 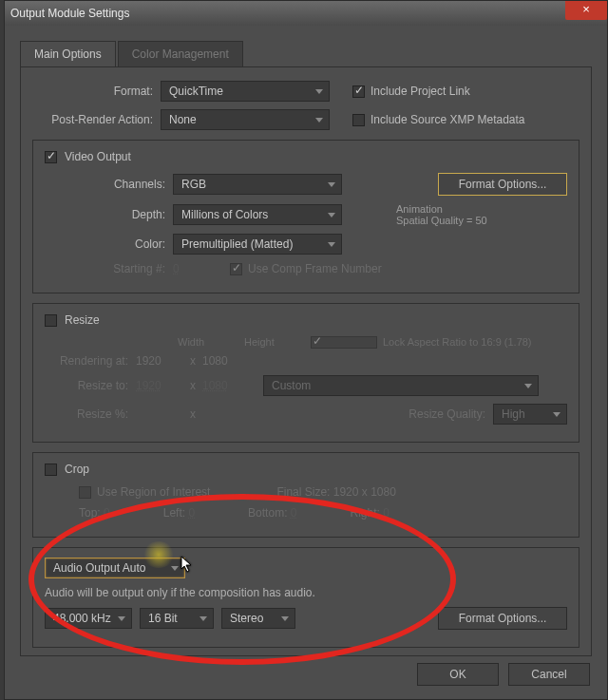 I want to click on depth-label: Depth:, so click(x=108, y=215).